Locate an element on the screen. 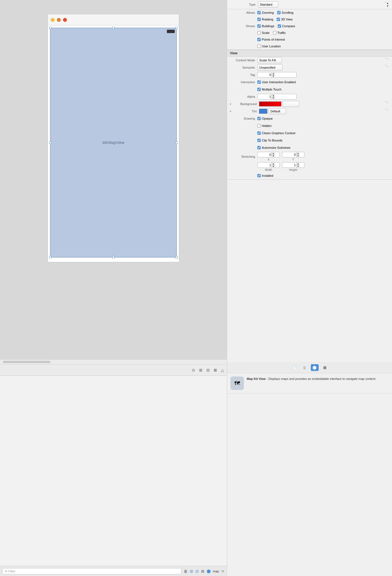 Image resolution: width=392 pixels, height=576 pixels. alpha-input is located at coordinates (265, 97).